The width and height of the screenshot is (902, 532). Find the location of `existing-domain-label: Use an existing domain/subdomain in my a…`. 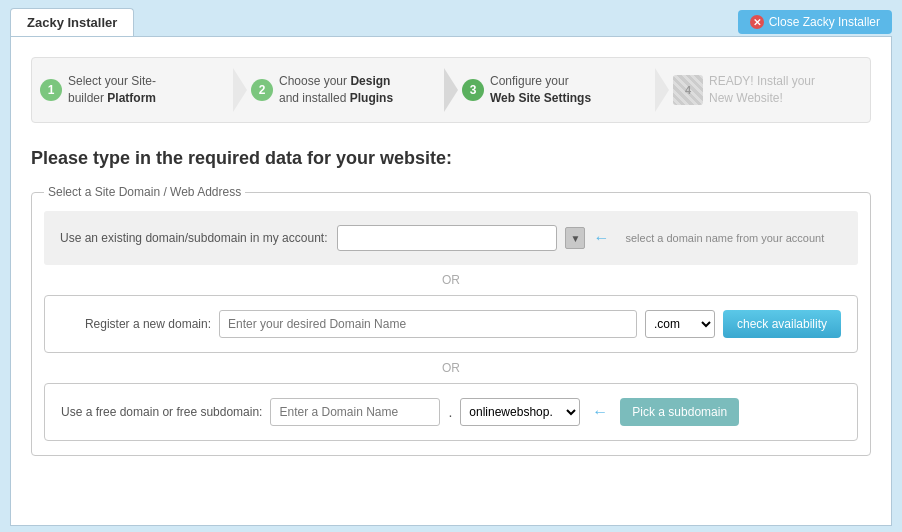

existing-domain-label: Use an existing domain/subdomain in my a… is located at coordinates (194, 238).